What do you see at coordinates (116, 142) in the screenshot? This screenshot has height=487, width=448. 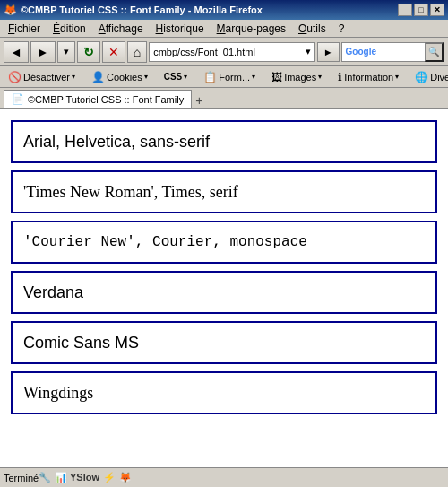 I see `font-text-arial: Arial, Helvetica, sans-serif` at bounding box center [116, 142].